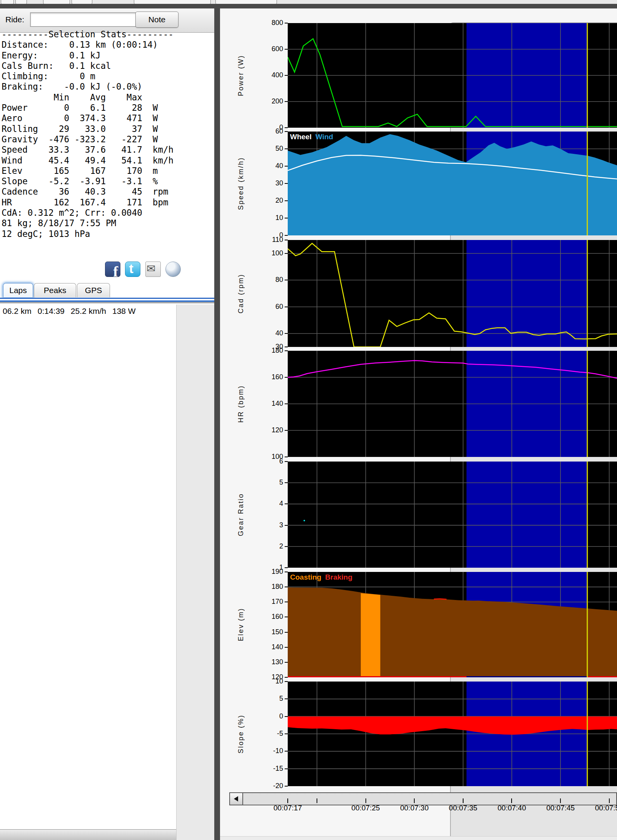 Image resolution: width=617 pixels, height=840 pixels. Describe the element at coordinates (265, 682) in the screenshot. I see `slope-ytick-label: 10` at that location.